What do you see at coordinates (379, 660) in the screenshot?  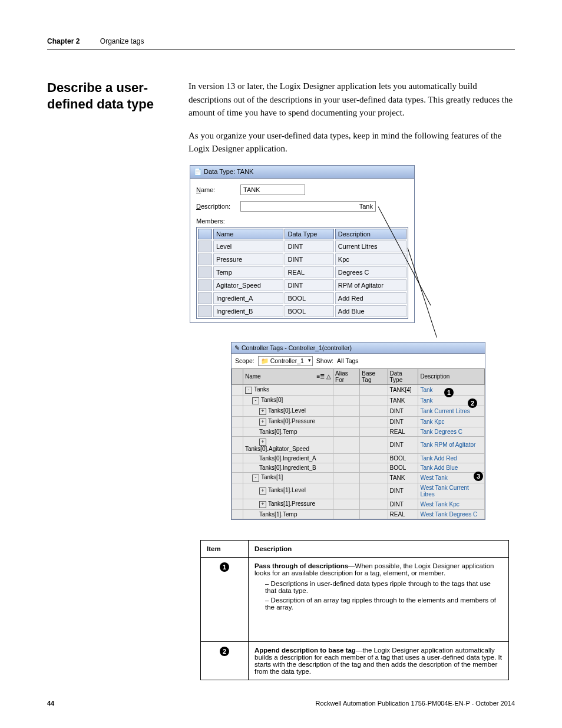 I see `desc-cell-2: Append description to base tag—the Logix…` at bounding box center [379, 660].